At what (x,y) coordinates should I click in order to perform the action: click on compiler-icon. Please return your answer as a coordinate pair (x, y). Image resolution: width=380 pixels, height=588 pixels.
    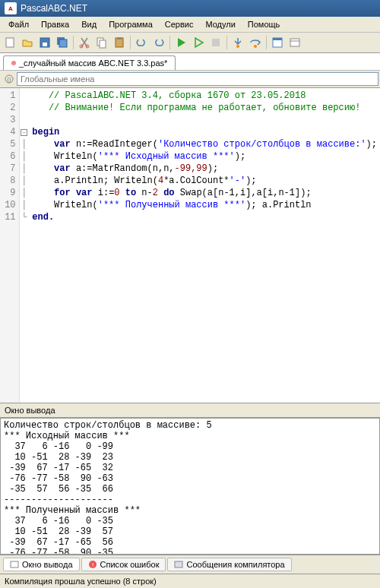
    Looking at the image, I should click on (179, 564).